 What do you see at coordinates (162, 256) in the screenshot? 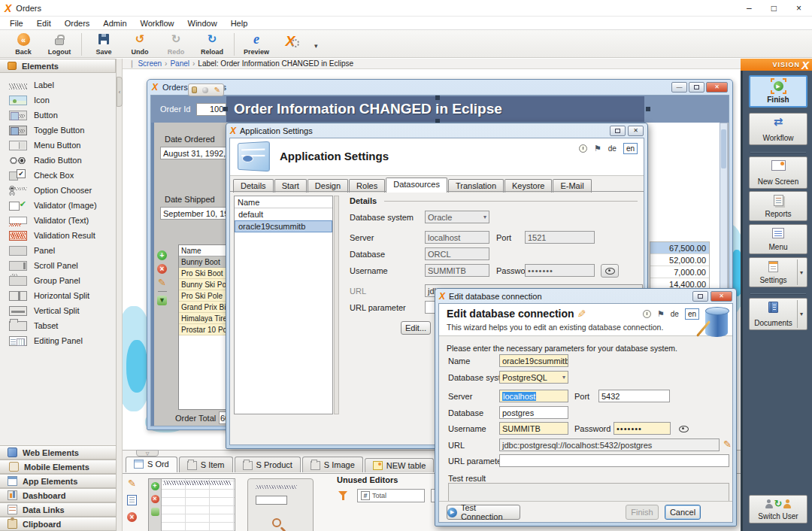
I see `add-row-icon: +` at bounding box center [162, 256].